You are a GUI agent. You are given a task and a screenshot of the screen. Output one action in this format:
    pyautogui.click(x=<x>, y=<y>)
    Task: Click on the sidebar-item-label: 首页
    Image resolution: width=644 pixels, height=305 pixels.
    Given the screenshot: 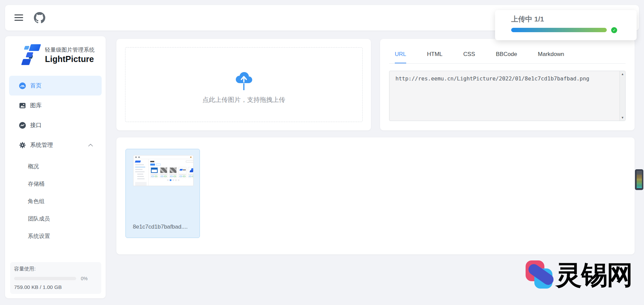 What is the action you would take?
    pyautogui.click(x=36, y=86)
    